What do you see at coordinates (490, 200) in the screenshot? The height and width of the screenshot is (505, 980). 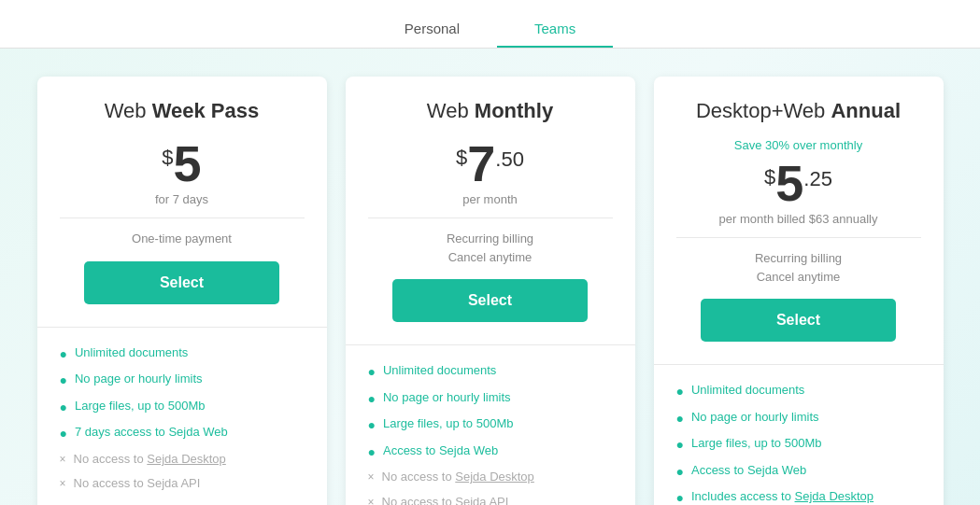 I see `price-period: per month` at bounding box center [490, 200].